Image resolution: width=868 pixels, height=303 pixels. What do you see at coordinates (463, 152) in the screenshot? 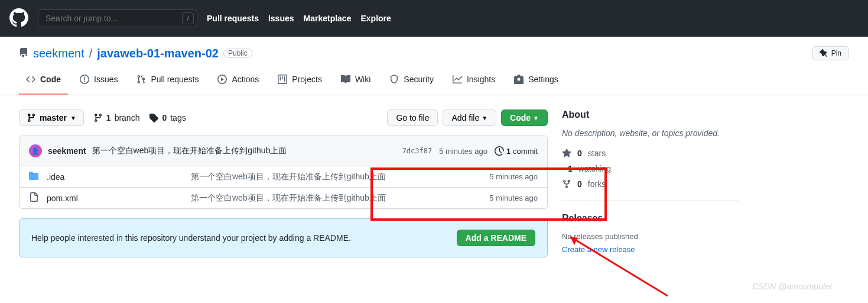
I see `commit-time: 5 minutes ago` at bounding box center [463, 152].